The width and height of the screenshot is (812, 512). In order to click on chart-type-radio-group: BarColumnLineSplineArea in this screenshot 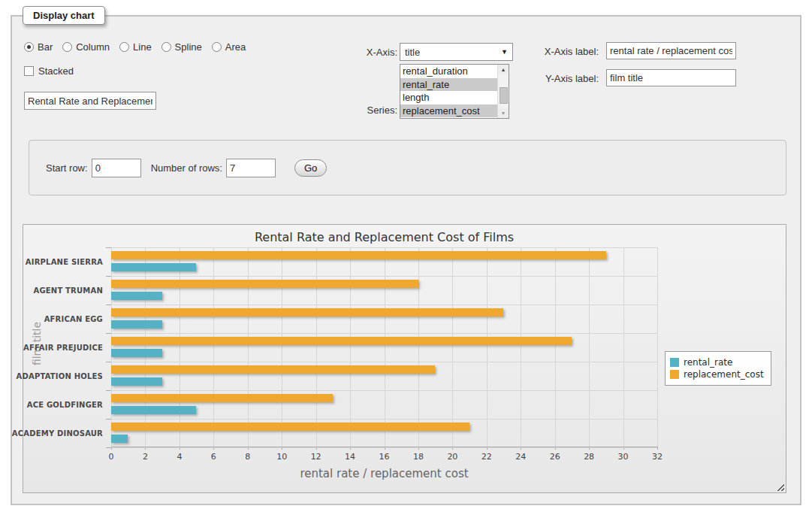, I will do `click(140, 47)`.